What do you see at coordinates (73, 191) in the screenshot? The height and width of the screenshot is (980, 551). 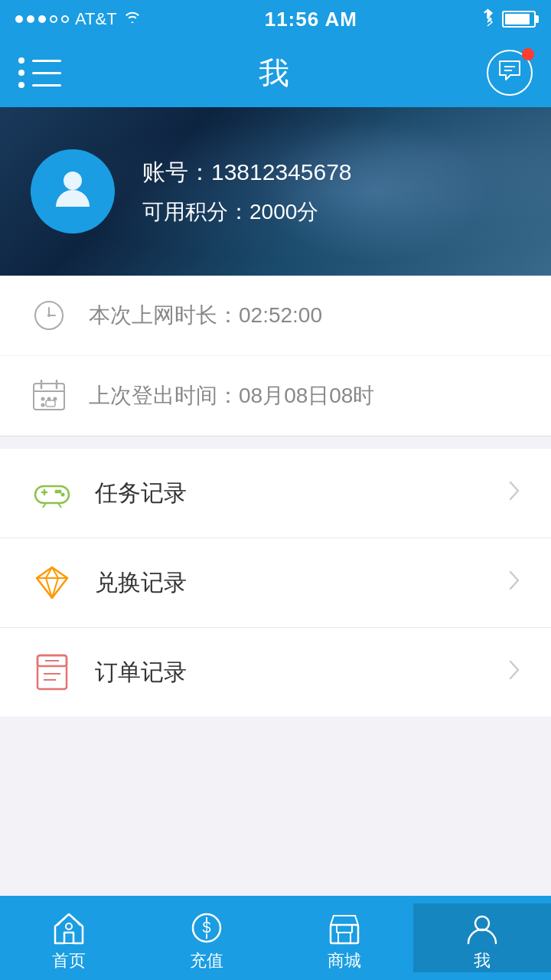 I see `avatar-icon` at bounding box center [73, 191].